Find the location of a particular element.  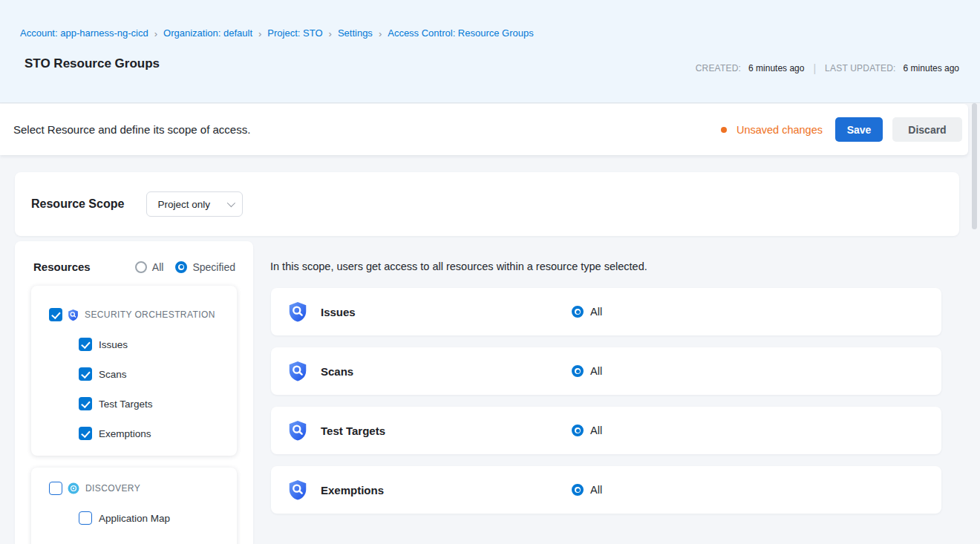

checkbox-discovery is located at coordinates (56, 488).